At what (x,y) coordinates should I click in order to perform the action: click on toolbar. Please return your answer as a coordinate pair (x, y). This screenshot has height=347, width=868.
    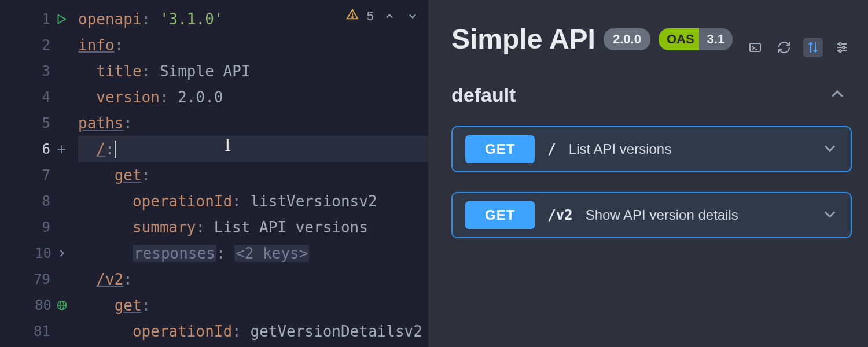
    Looking at the image, I should click on (799, 47).